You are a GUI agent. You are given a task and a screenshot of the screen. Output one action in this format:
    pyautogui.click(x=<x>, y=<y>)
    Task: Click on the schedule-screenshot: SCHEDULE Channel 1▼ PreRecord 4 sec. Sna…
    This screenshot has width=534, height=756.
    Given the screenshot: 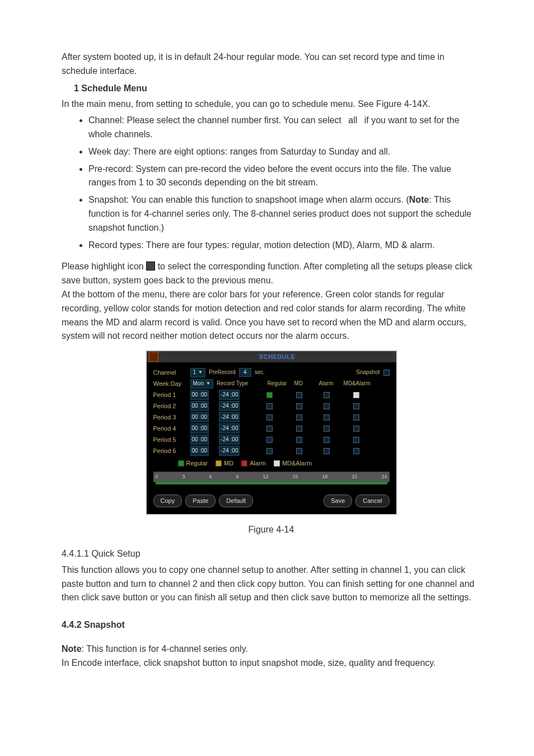 What is the action you would take?
    pyautogui.click(x=271, y=432)
    